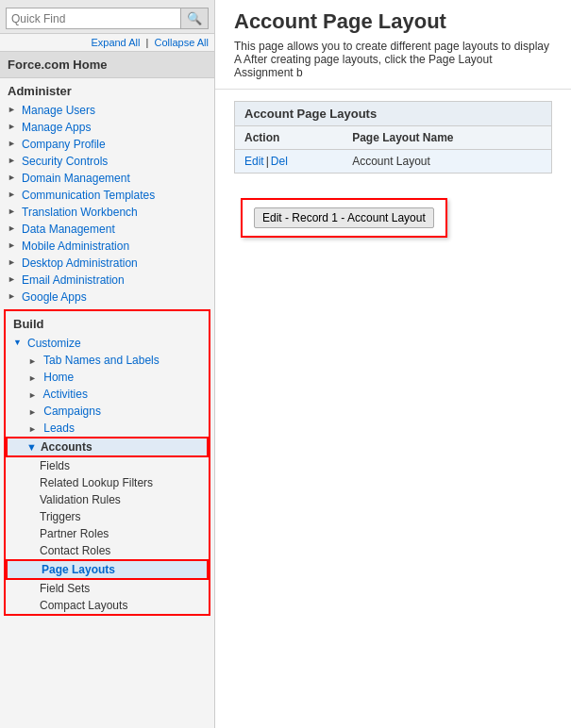 This screenshot has height=728, width=571. I want to click on accounts-expand-icon: ▼, so click(32, 447).